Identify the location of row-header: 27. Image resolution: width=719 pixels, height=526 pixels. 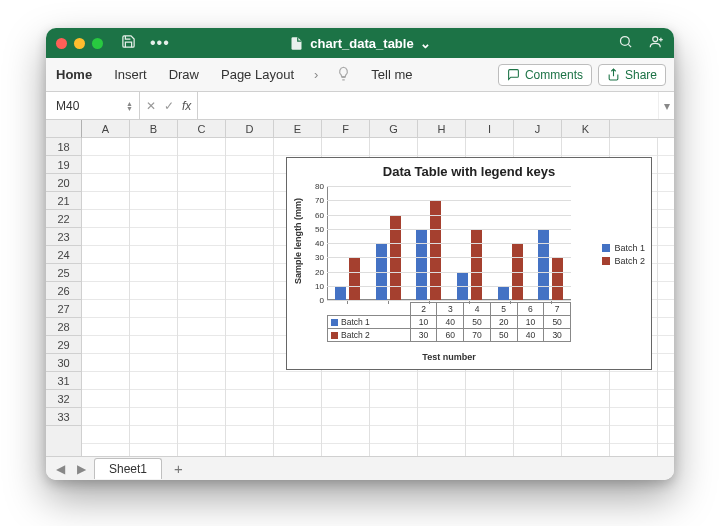
(64, 309).